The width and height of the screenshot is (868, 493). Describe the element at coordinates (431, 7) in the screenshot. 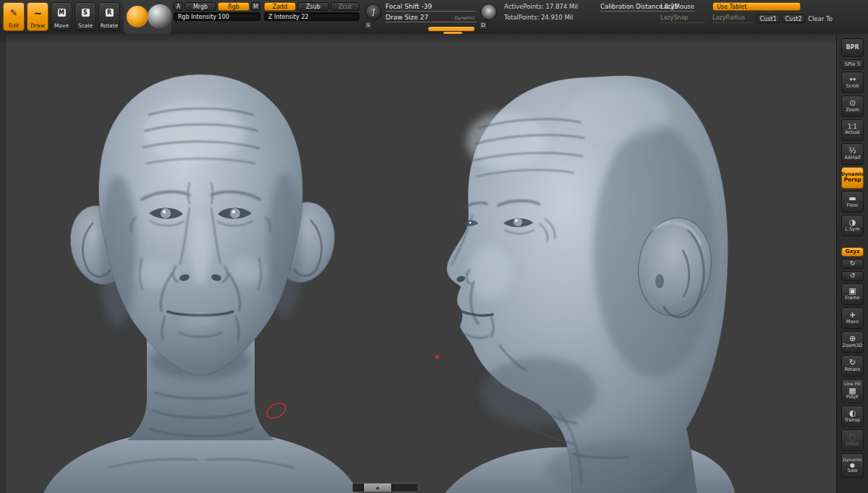

I see `focal-shift-slider: Focal Shift -39` at that location.